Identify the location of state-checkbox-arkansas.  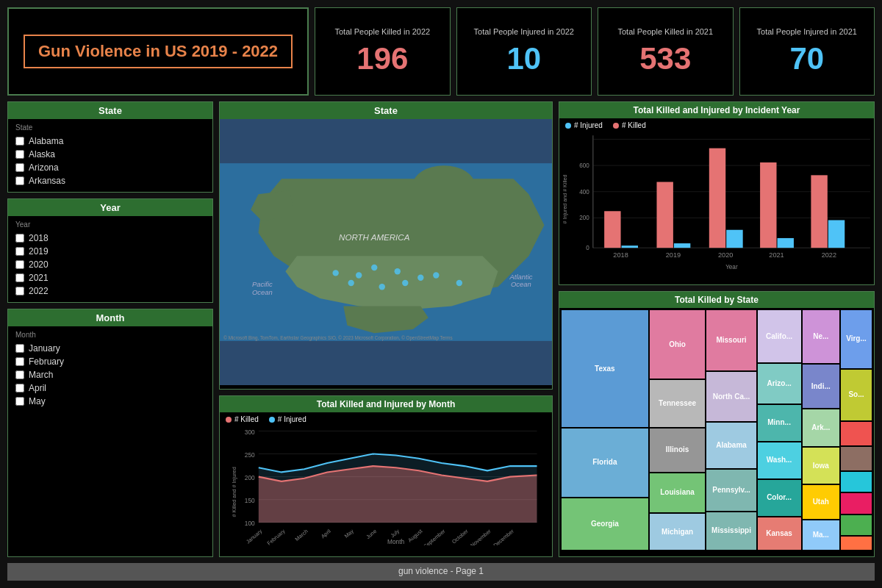
(20, 181).